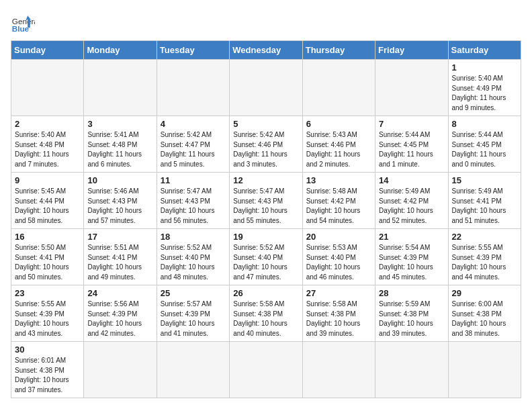  I want to click on day-number: 10, so click(120, 180).